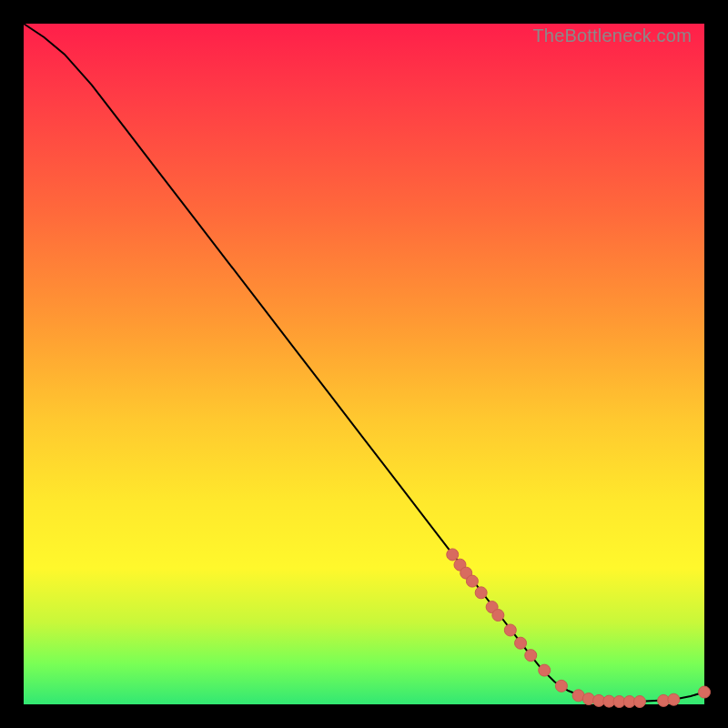 This screenshot has height=728, width=728. Describe the element at coordinates (579, 628) in the screenshot. I see `marker-layer` at that location.